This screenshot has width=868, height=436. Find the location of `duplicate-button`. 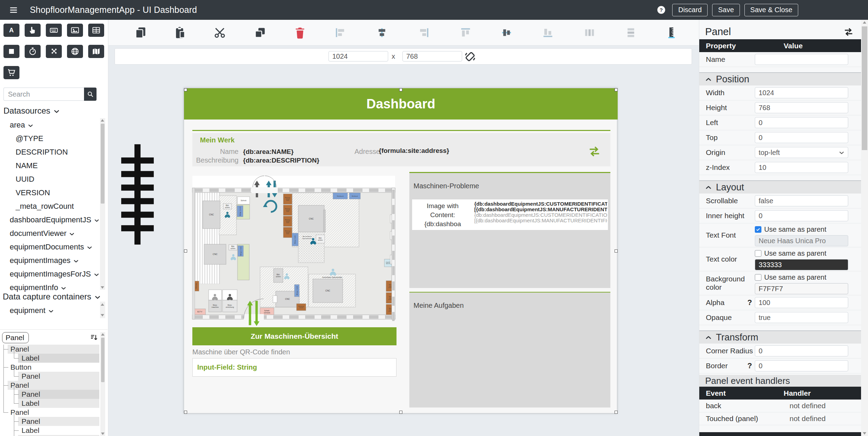

duplicate-button is located at coordinates (260, 33).